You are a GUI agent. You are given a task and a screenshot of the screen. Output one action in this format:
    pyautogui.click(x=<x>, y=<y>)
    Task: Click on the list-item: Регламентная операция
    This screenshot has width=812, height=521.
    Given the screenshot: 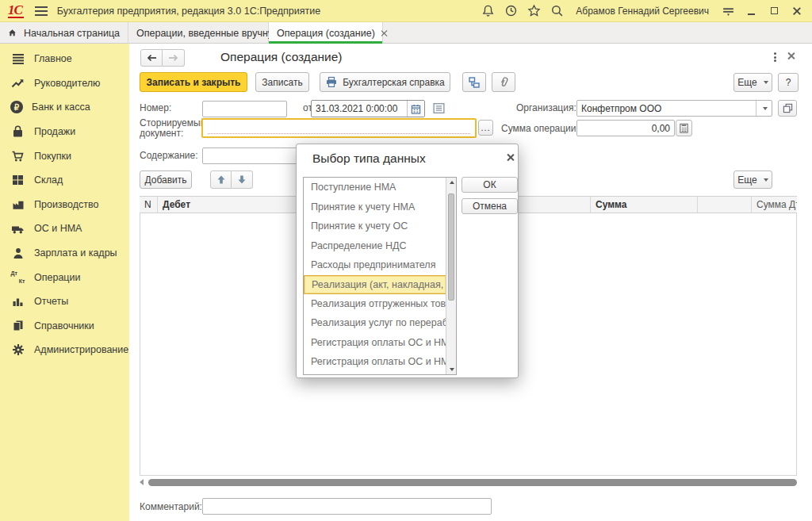 What is the action you would take?
    pyautogui.click(x=375, y=374)
    